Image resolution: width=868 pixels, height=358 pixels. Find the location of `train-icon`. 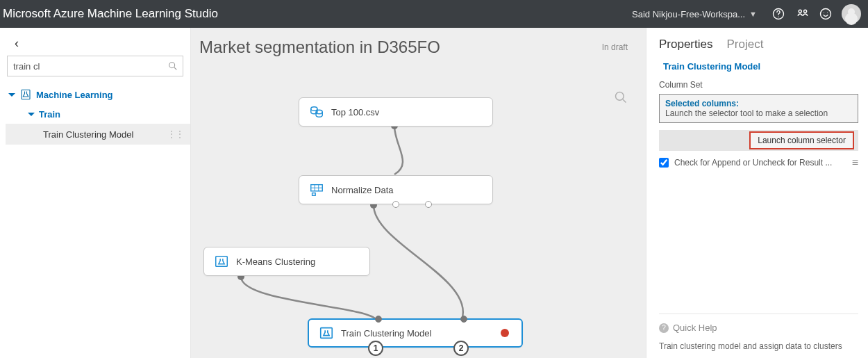

train-icon is located at coordinates (326, 333).